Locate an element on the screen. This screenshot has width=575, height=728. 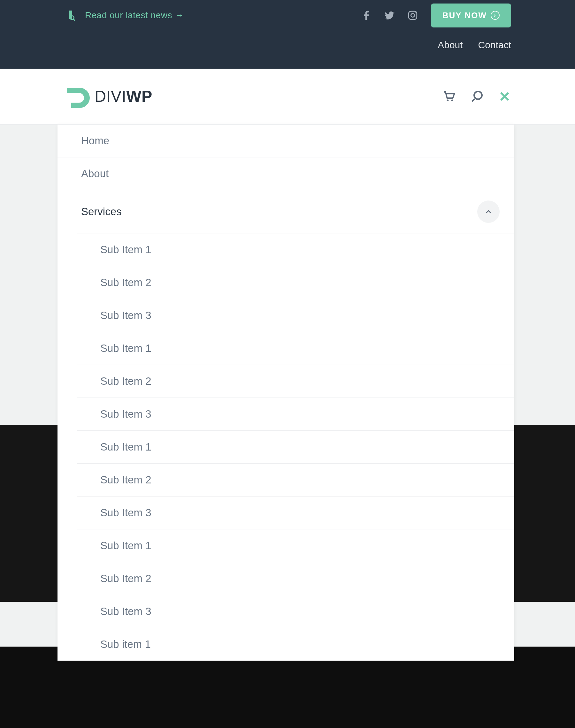
news-search-icon is located at coordinates (70, 15).